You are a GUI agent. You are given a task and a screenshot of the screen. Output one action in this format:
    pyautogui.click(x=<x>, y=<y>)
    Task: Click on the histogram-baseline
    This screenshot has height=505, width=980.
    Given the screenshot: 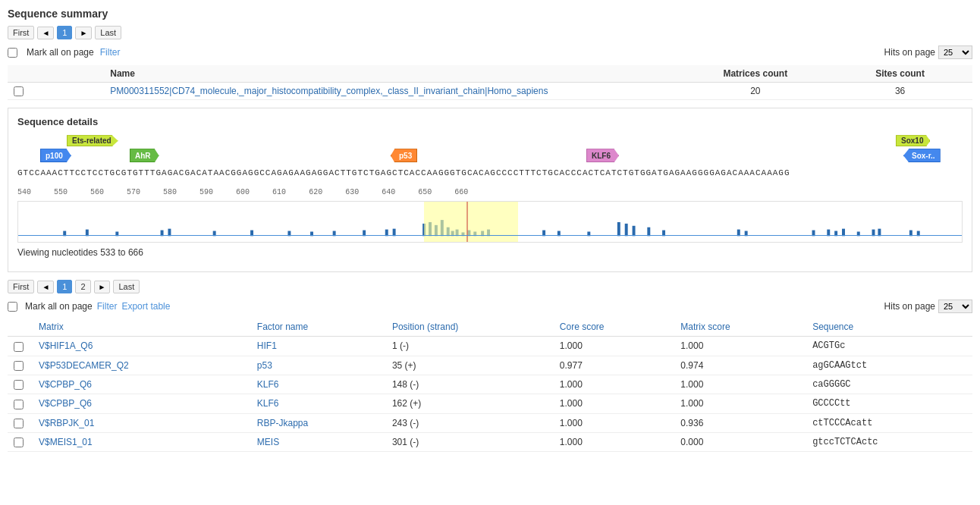 What is the action you would take?
    pyautogui.click(x=490, y=235)
    